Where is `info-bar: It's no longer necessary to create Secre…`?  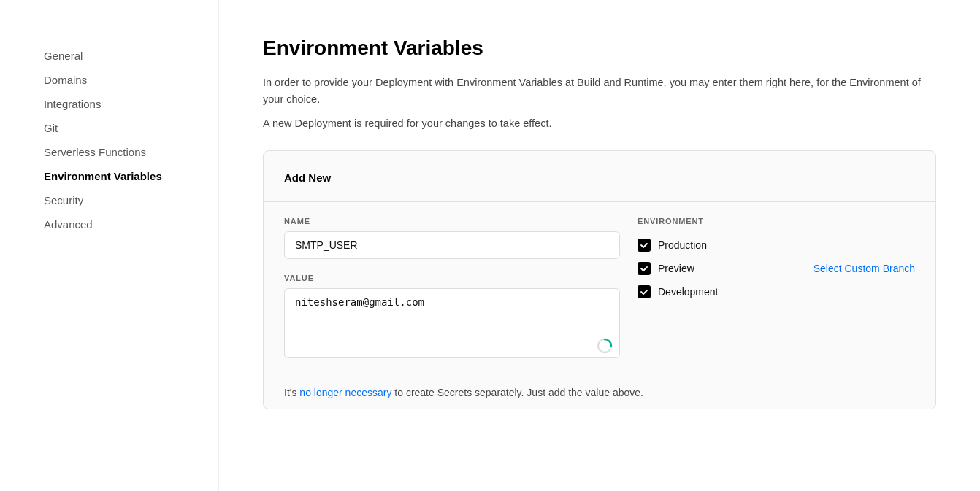
info-bar: It's no longer necessary to create Secre… is located at coordinates (600, 393).